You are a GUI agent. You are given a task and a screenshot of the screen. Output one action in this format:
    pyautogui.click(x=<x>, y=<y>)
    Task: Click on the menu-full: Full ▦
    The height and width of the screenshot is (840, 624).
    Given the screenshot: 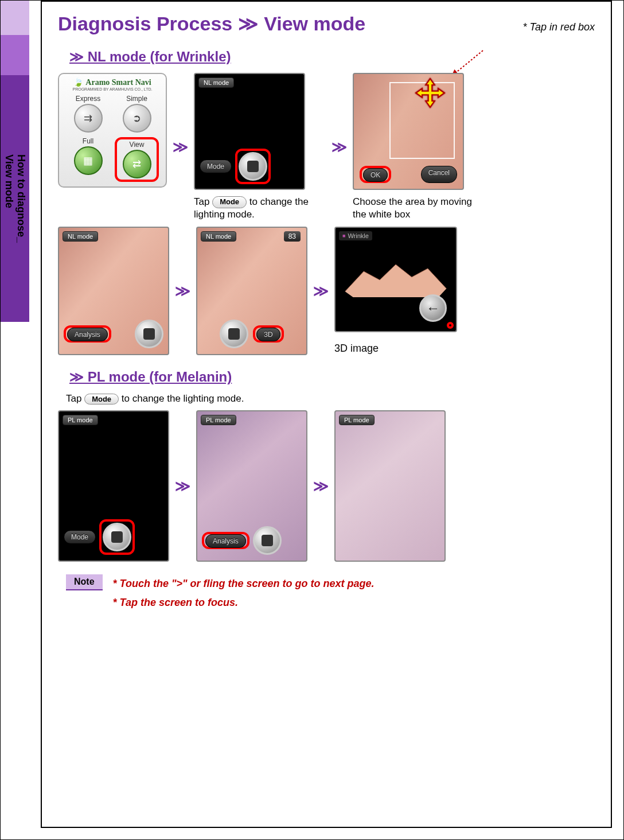 What is the action you would take?
    pyautogui.click(x=88, y=160)
    